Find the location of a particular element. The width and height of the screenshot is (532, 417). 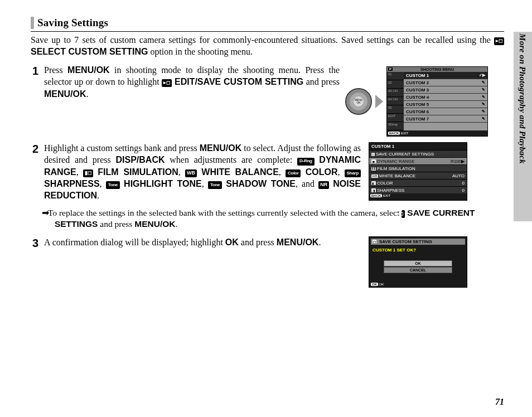

lcd1-rows: CUSTOM 1✓▶ CUSTOM 2✎ CUSTOM 3✎ CUSTOM 4✎… is located at coordinates (446, 101).